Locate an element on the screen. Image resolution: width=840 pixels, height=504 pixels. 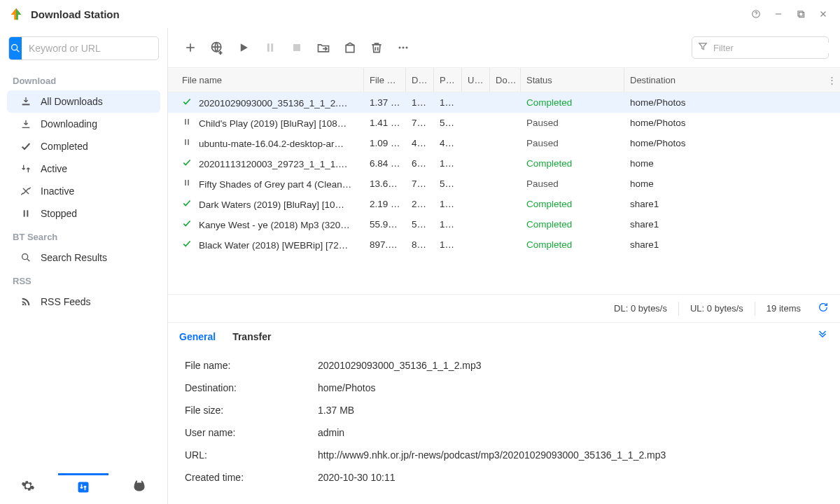
detail-value: http://www9.nhk.or.jp/r-news/podcast/mp3… is located at coordinates (570, 455).